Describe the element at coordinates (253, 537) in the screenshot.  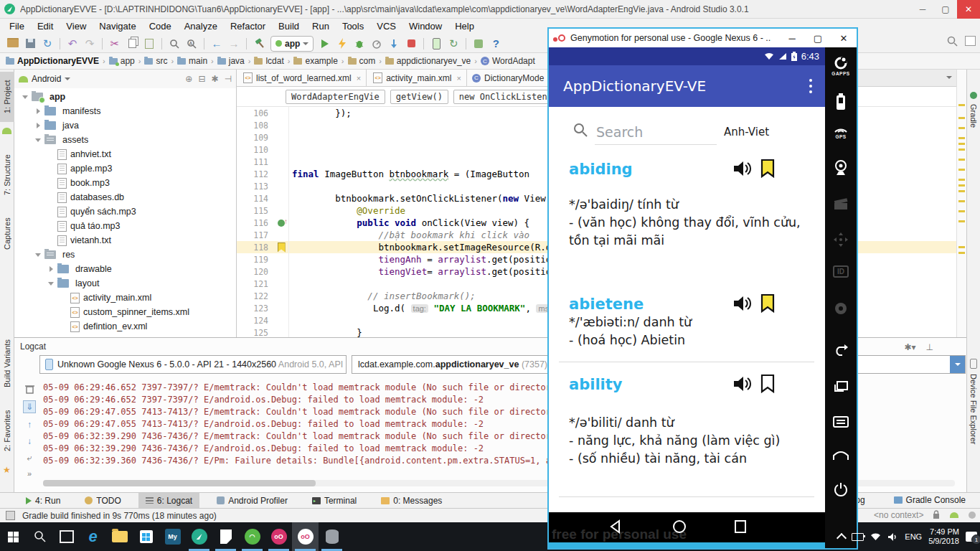
I see `green-app-icon: ◠` at that location.